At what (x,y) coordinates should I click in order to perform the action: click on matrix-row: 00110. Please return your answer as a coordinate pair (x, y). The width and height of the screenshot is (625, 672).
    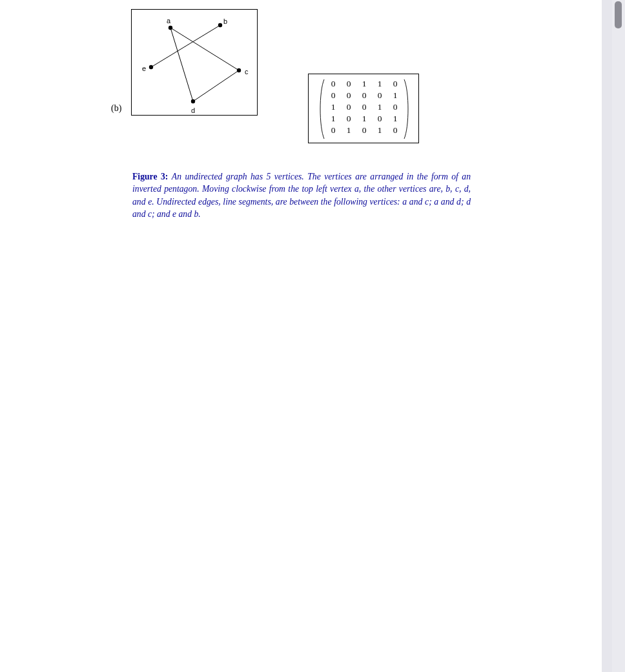
    Looking at the image, I should click on (364, 84).